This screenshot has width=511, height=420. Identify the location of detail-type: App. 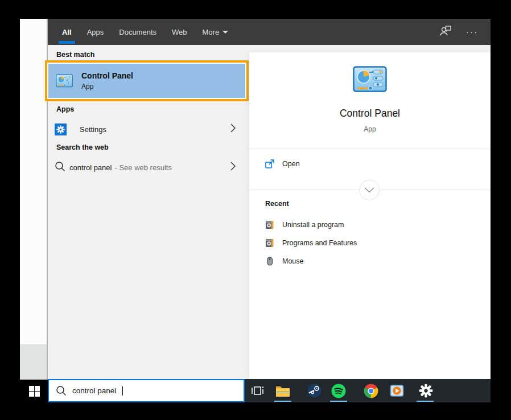
(370, 129).